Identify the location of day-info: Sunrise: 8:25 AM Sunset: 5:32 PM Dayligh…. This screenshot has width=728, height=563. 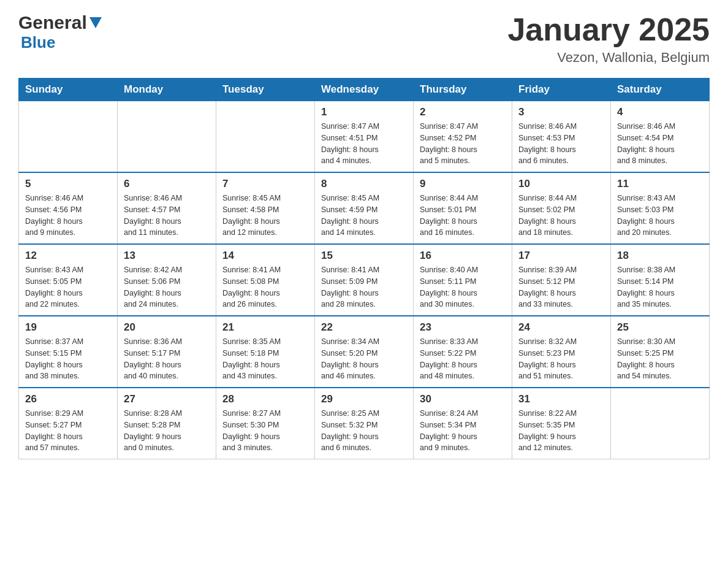
(364, 431).